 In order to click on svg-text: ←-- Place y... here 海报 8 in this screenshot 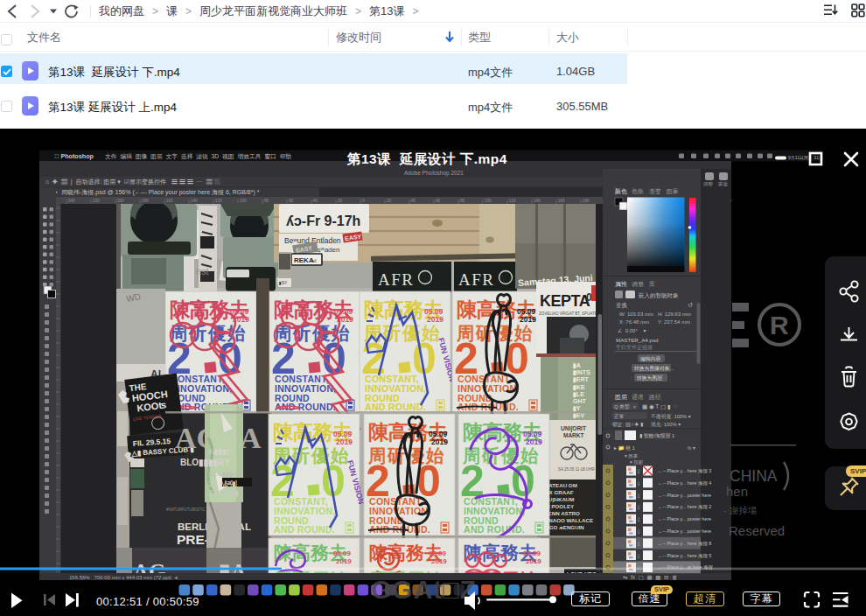, I will do `click(684, 544)`.